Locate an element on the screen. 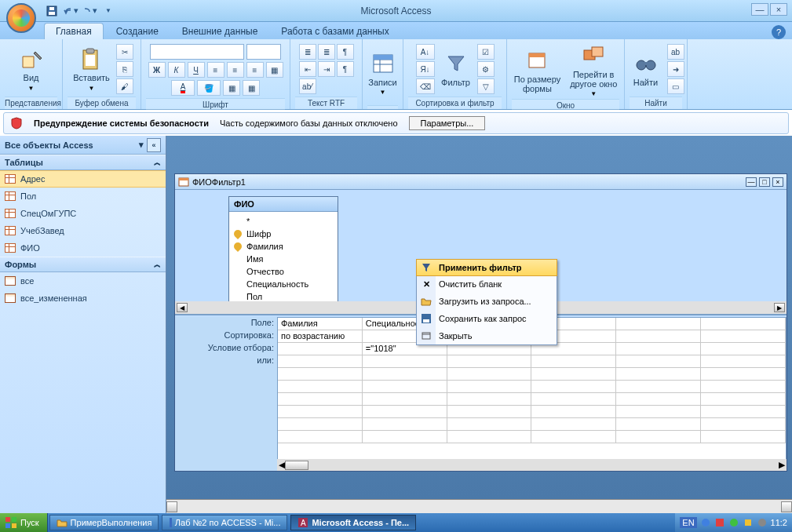  taskbar-item: W Лаб №2 по ACCESS - Mi... is located at coordinates (224, 523).